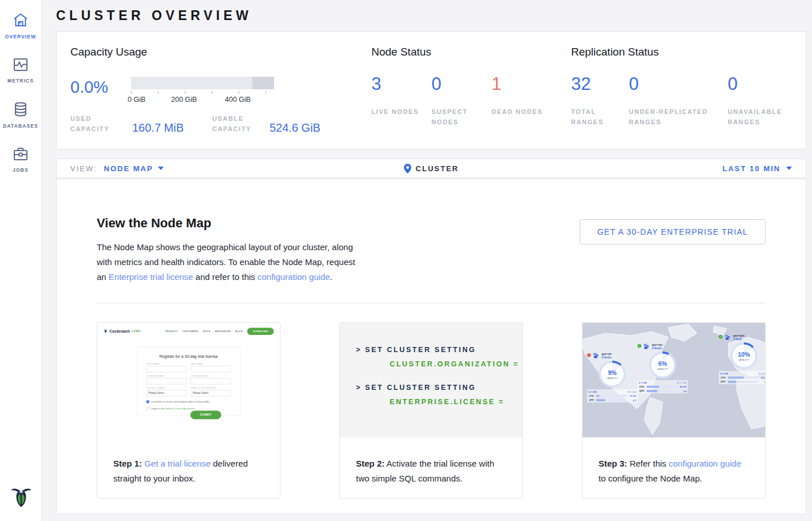  What do you see at coordinates (203, 93) in the screenshot?
I see `capacity-bar-ticks` at bounding box center [203, 93].